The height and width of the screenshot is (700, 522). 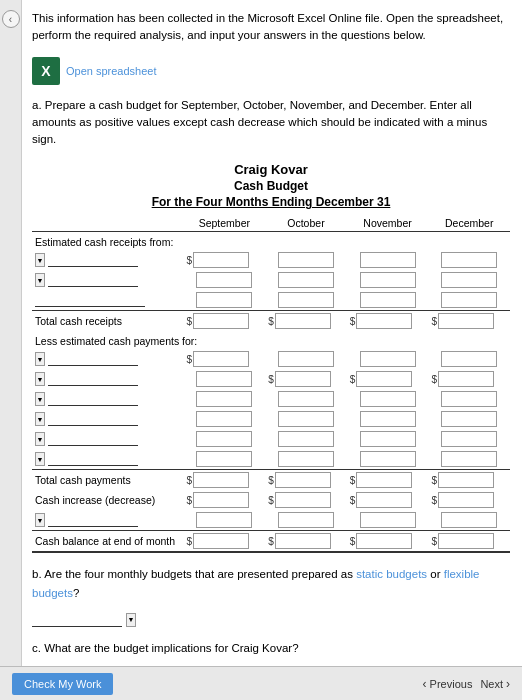 What do you see at coordinates (221, 321) in the screenshot?
I see `input-total-receipts-sep` at bounding box center [221, 321].